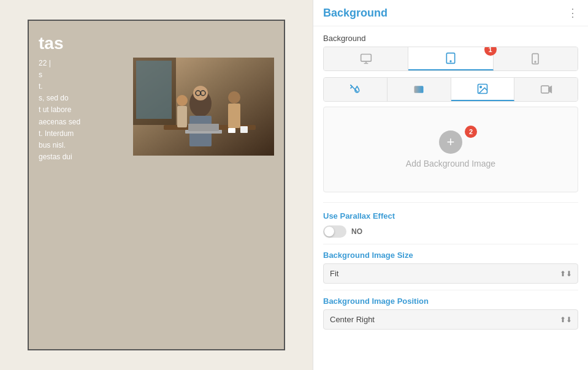 This screenshot has width=588, height=370. Describe the element at coordinates (413, 301) in the screenshot. I see `image-position-title-highlight: Position` at that location.